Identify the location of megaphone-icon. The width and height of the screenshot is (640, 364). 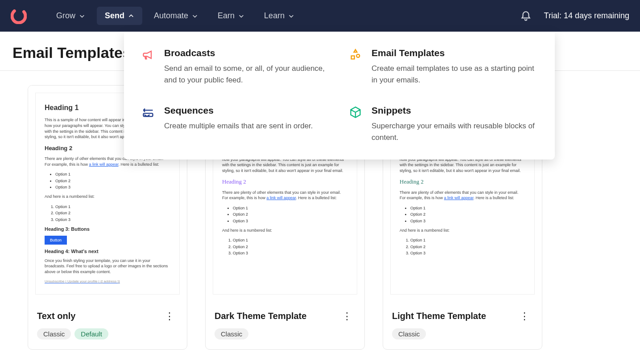
(148, 55).